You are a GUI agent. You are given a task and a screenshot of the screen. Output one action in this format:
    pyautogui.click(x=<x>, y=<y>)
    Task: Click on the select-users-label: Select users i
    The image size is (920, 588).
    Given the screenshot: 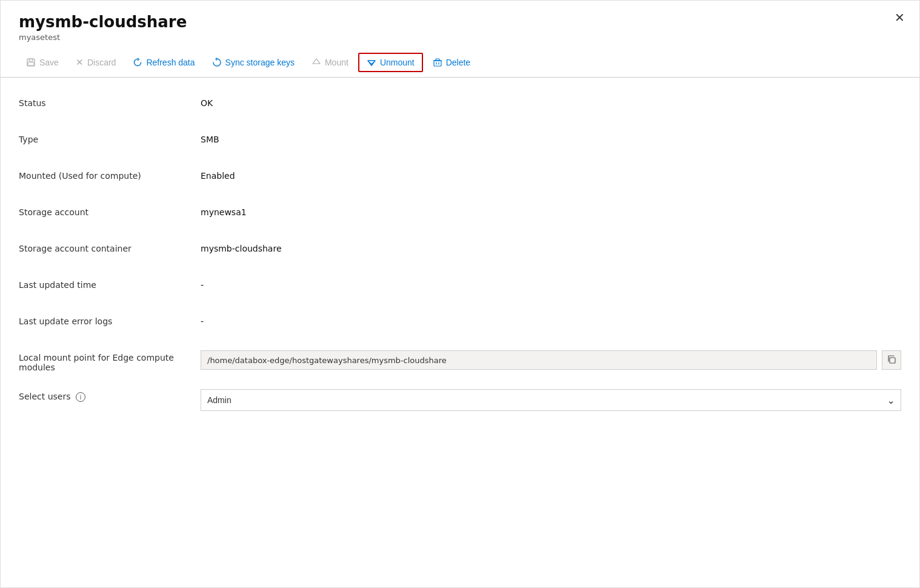 What is the action you would take?
    pyautogui.click(x=110, y=395)
    